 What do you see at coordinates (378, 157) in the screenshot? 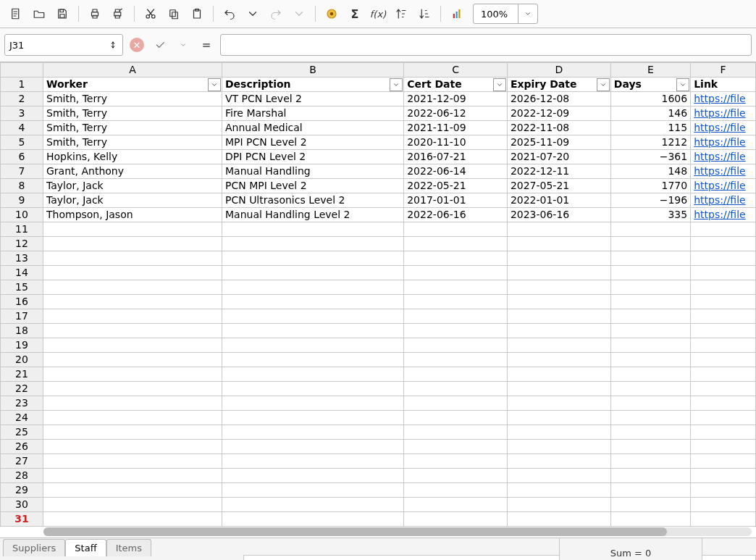
I see `table-row: 6Hopkins, KellyDPI PCN Level 22016-07-21…` at bounding box center [378, 157].